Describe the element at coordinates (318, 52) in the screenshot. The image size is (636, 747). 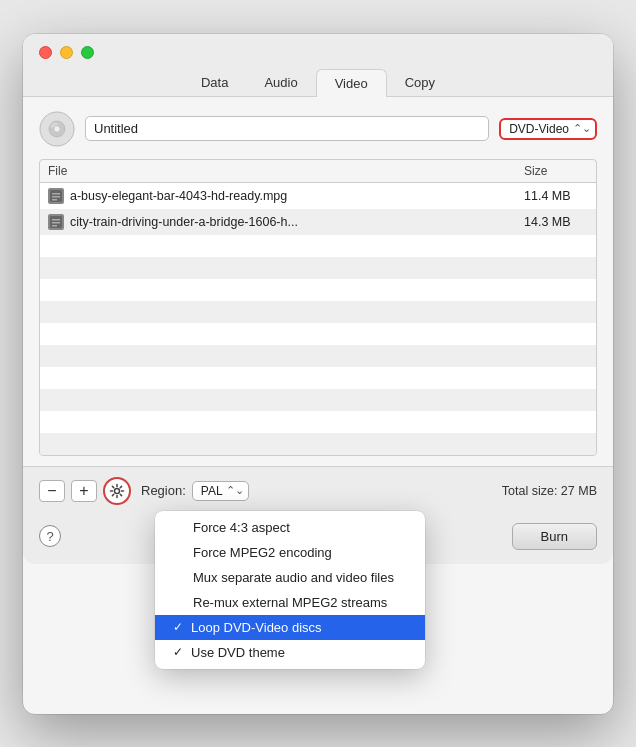
I see `traffic-lights` at that location.